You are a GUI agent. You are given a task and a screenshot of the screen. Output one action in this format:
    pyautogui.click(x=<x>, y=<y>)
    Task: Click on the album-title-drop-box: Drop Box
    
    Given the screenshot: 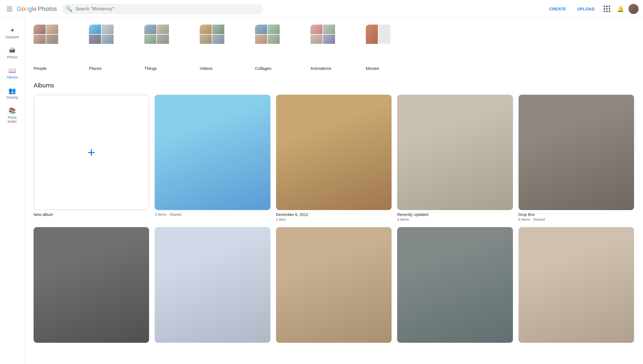 What is the action you would take?
    pyautogui.click(x=576, y=215)
    